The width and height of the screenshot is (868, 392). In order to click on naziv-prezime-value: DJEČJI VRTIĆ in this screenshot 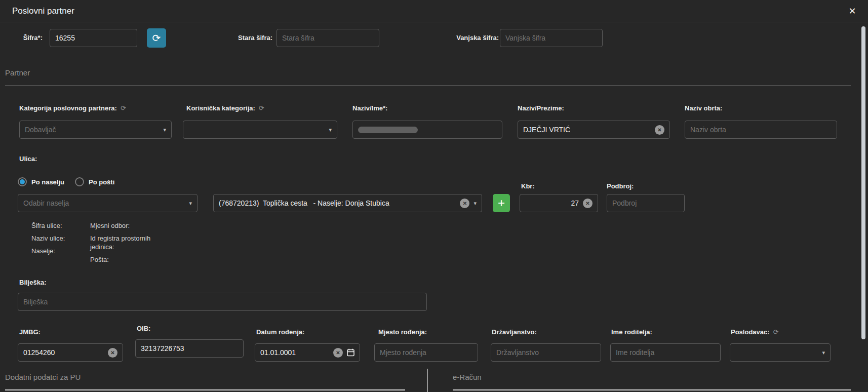, I will do `click(547, 130)`.